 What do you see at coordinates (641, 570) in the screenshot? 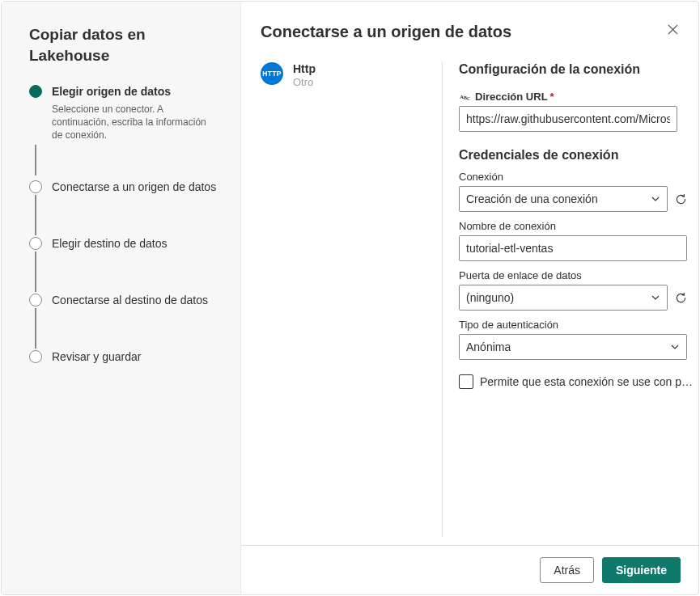
I see `next-button: Siguiente` at bounding box center [641, 570].